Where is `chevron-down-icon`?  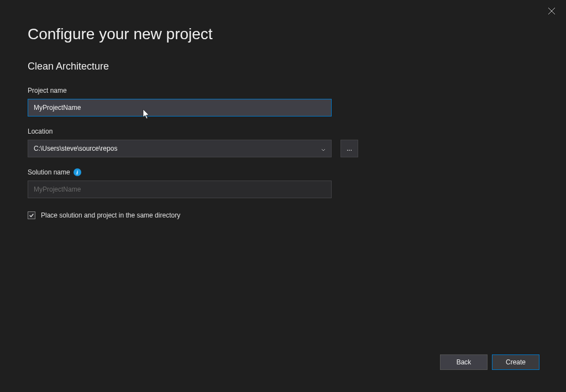
chevron-down-icon is located at coordinates (323, 149).